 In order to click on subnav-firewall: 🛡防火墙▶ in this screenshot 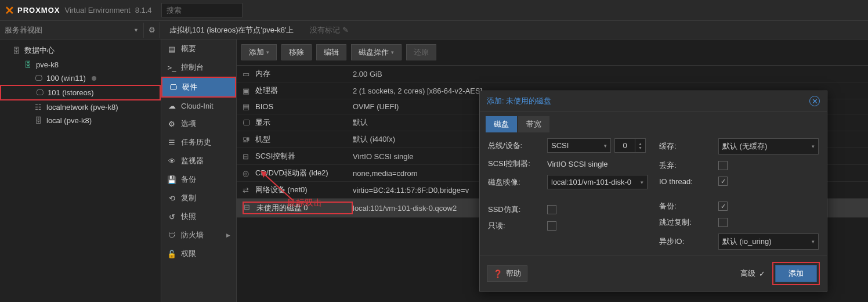, I will do `click(198, 235)`.